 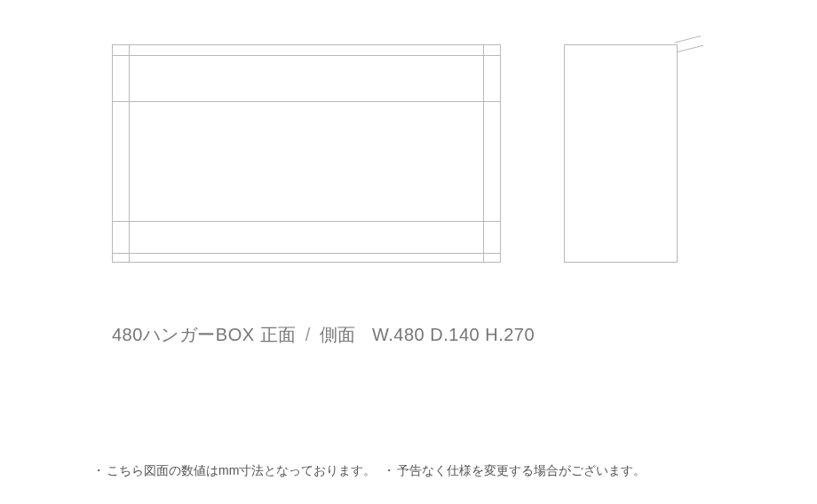 I want to click on product-caption: 480ハンガーBOX 正面 / 側面 W.480 D.140 H.270, so click(x=323, y=335).